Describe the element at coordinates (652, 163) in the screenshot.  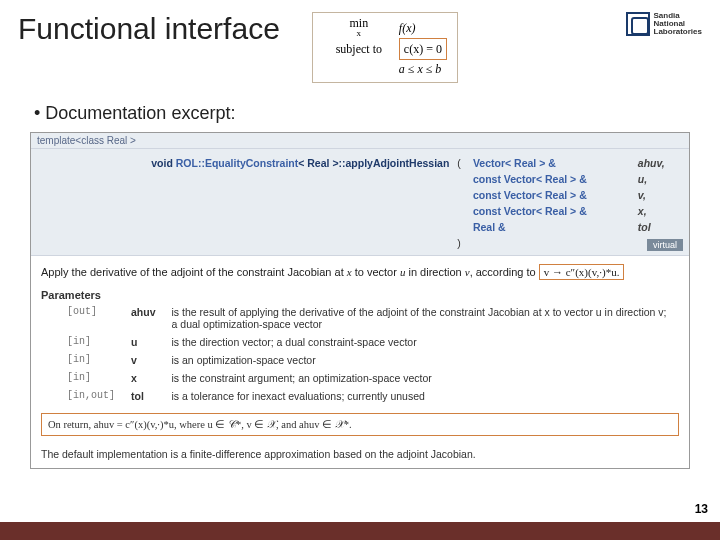
I see `param-name-0: ahuv,` at that location.